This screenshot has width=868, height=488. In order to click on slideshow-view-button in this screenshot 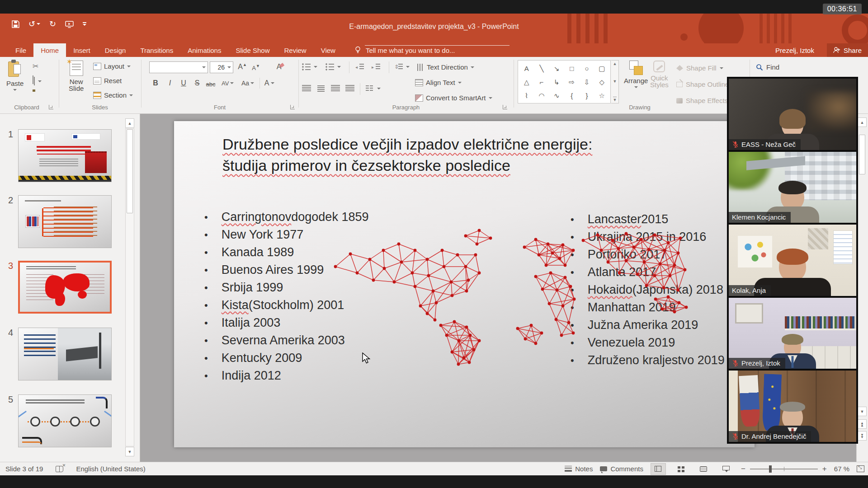, I will do `click(726, 469)`.